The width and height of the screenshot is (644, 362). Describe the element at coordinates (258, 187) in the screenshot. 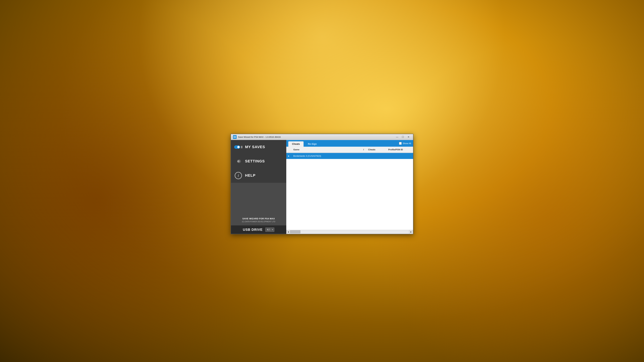

I see `sidebar: MY SAVES SETTINGS i HELP` at that location.